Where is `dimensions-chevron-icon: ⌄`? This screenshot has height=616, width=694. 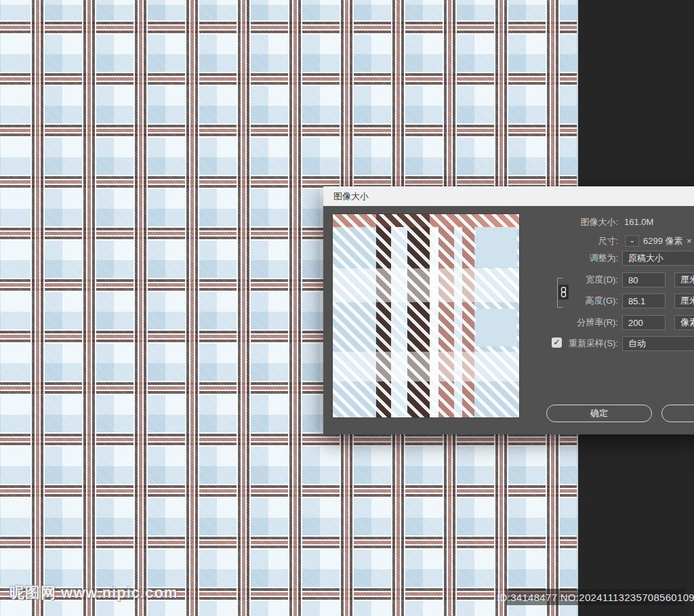
dimensions-chevron-icon: ⌄ is located at coordinates (632, 241).